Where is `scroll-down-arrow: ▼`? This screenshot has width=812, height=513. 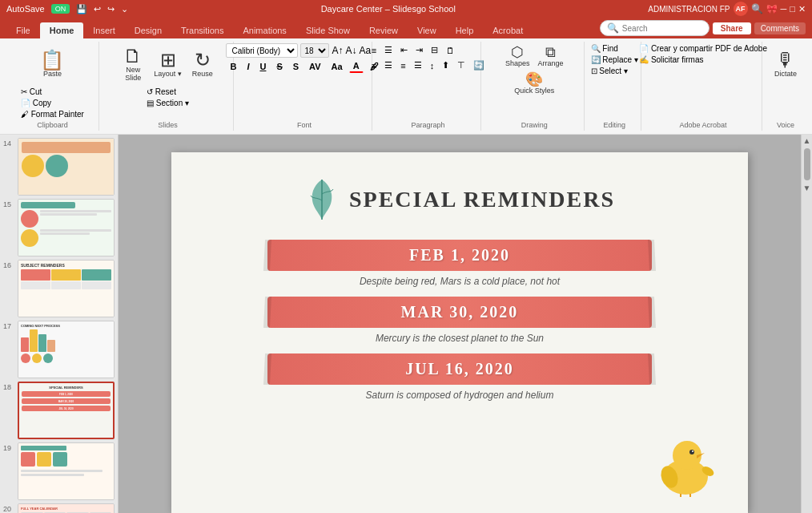 scroll-down-arrow: ▼ is located at coordinates (807, 188).